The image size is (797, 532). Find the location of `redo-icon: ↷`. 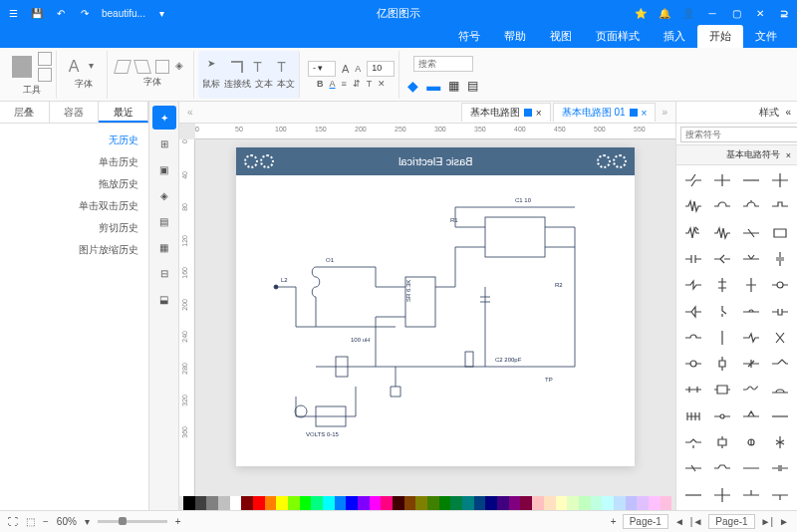

redo-icon: ↷ is located at coordinates (85, 13).